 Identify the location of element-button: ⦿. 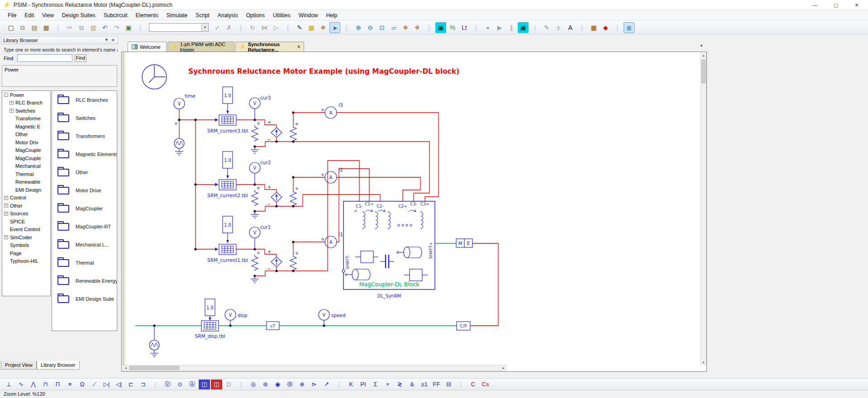
(290, 384).